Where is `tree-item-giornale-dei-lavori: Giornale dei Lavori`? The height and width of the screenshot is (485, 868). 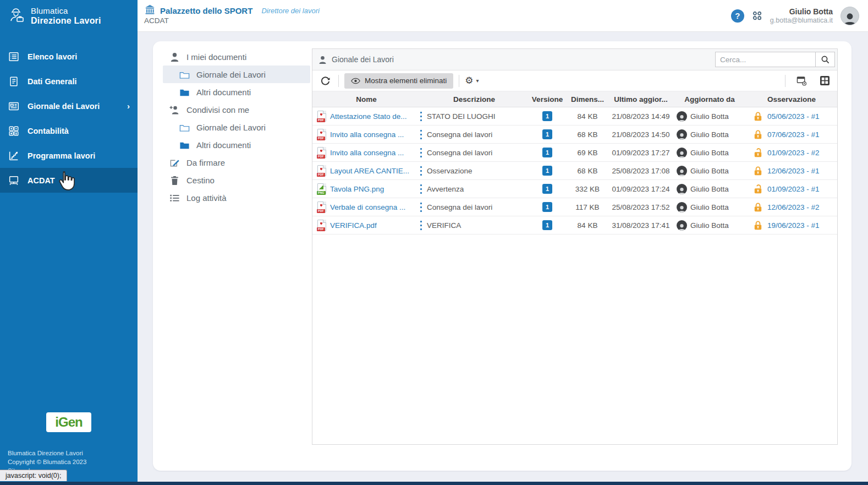
tree-item-giornale-dei-lavori: Giornale dei Lavori is located at coordinates (237, 74).